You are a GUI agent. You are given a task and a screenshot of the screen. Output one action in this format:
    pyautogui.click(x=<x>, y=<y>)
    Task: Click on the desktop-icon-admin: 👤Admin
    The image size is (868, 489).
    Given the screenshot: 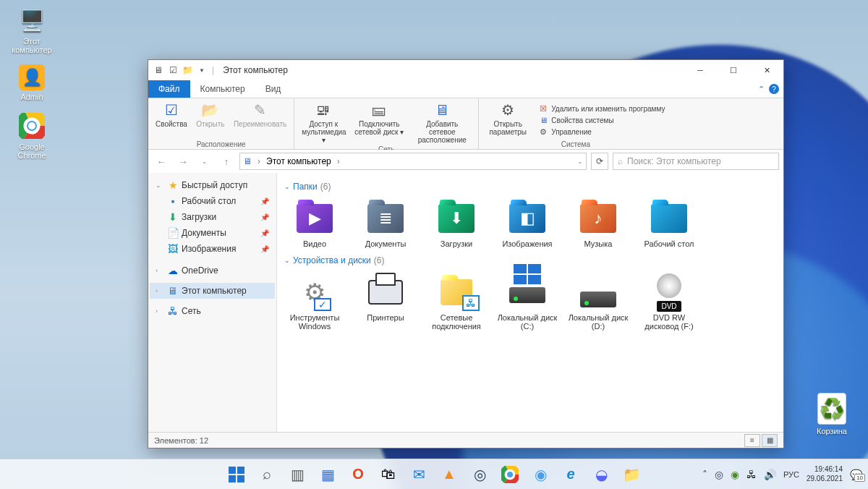 What is the action you would take?
    pyautogui.click(x=32, y=82)
    